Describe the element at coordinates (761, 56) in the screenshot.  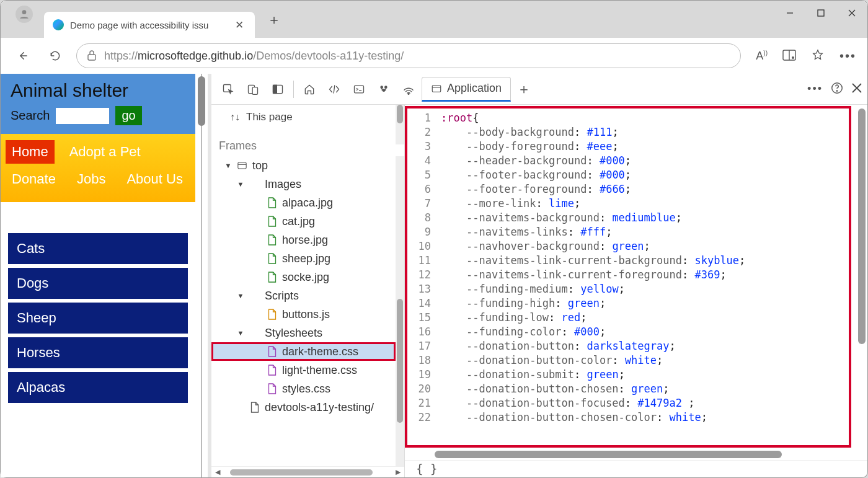
I see `read-aloud-icon: A))` at that location.